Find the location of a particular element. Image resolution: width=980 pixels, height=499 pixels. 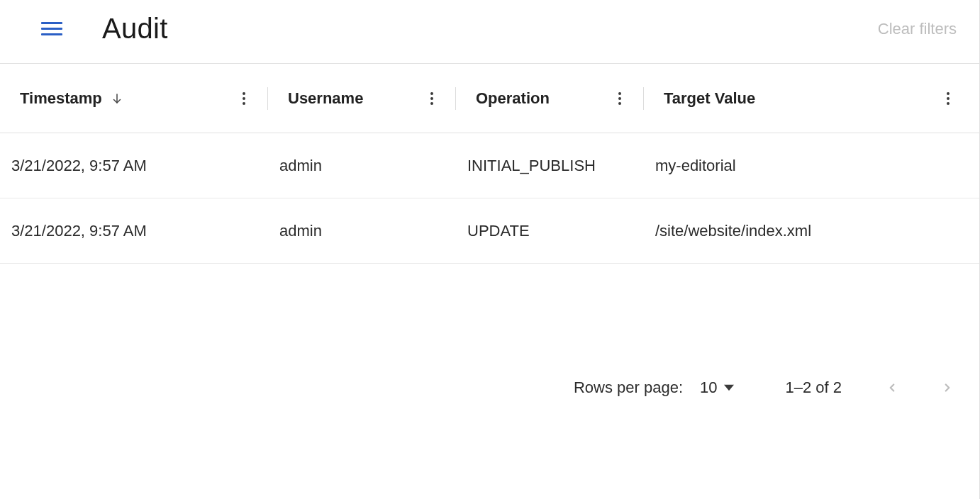

caret-down-icon is located at coordinates (729, 388).